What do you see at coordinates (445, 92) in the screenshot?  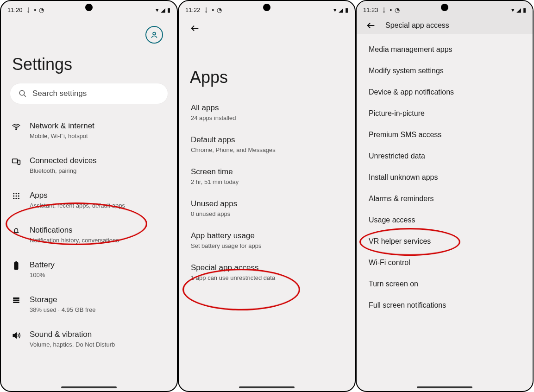 I see `sa-item-notifications: Device & app notifications` at bounding box center [445, 92].